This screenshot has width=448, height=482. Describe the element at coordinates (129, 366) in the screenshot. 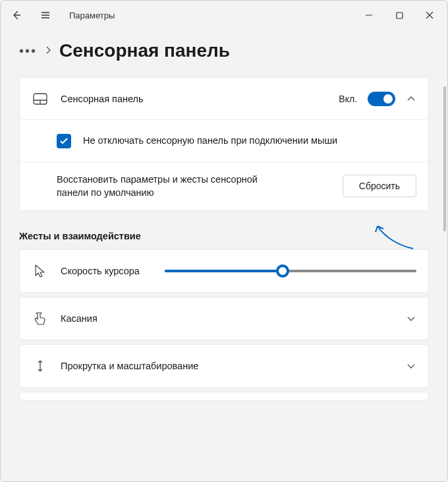

I see `scroll-zoom-label: Прокрутка и масштабирование` at that location.